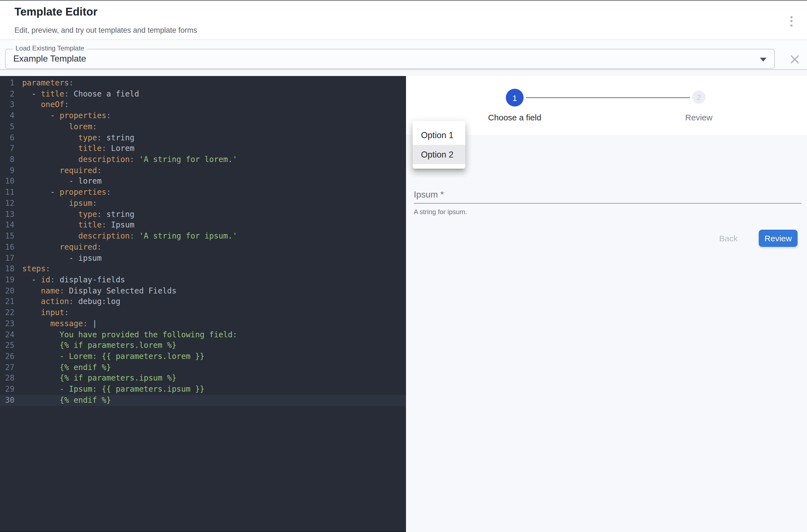 This screenshot has width=807, height=532. What do you see at coordinates (7, 204) in the screenshot?
I see `line-number: 12` at bounding box center [7, 204].